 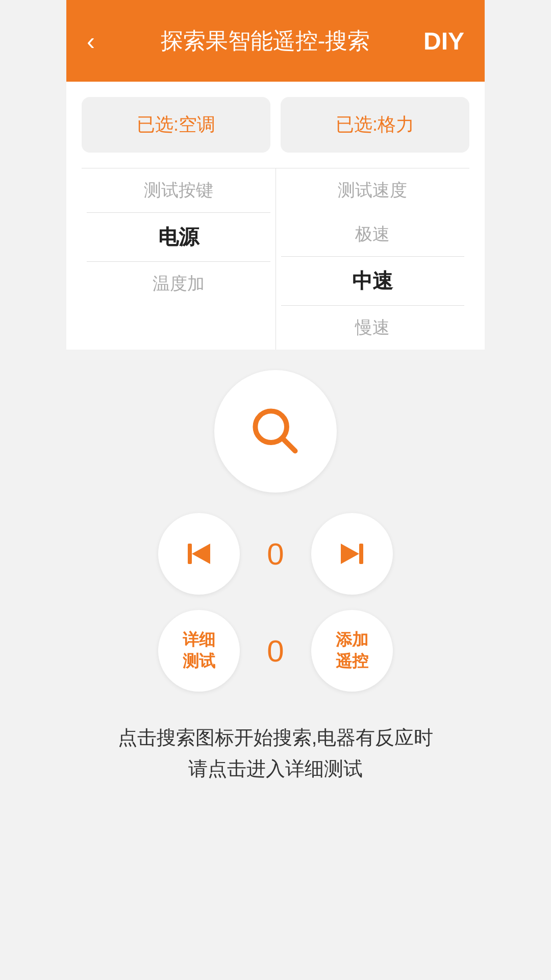 I want to click on search-button, so click(x=276, y=431).